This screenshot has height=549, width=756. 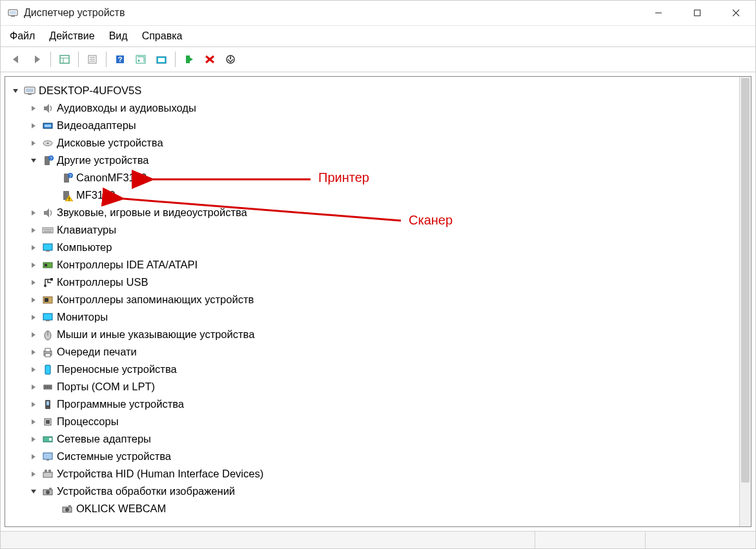 I want to click on tree-item-portable: Переносные устройства, so click(x=374, y=369).